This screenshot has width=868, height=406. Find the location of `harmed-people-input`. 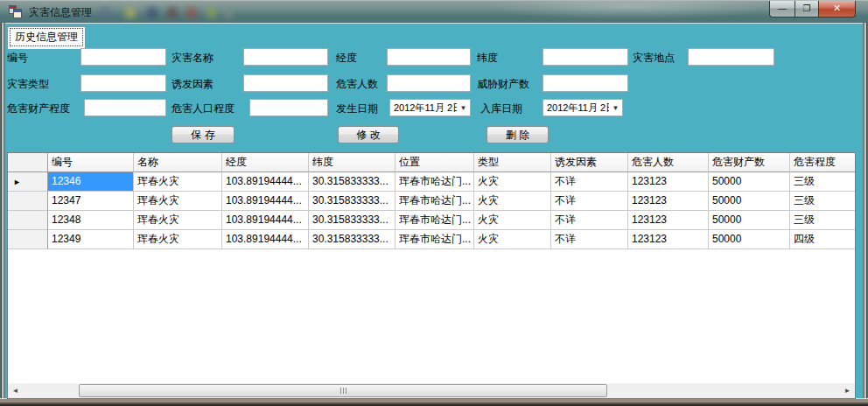

harmed-people-input is located at coordinates (429, 83).